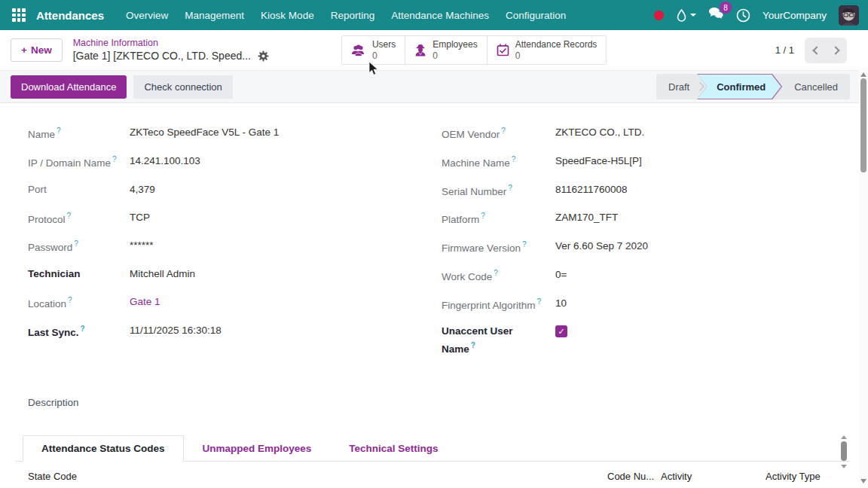 The width and height of the screenshot is (868, 488). What do you see at coordinates (650, 134) in the screenshot?
I see `field-oem-vendor: OEM Vendor? ZKTECO CO., LTD.` at bounding box center [650, 134].